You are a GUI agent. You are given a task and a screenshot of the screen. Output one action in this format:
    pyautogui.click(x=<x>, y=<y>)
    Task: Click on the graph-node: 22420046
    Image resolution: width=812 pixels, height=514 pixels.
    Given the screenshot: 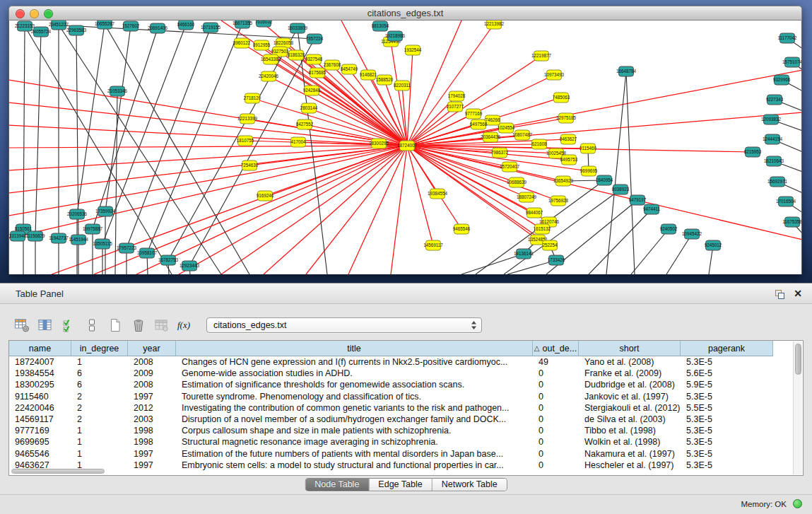 What is the action you would take?
    pyautogui.click(x=269, y=76)
    